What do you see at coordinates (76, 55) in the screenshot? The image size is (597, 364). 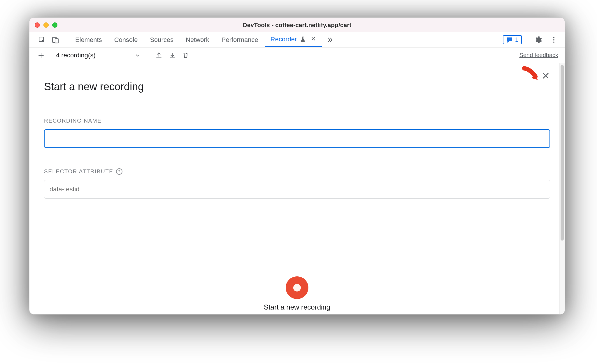 I see `recording-select-label: 4 recording(s)` at bounding box center [76, 55].